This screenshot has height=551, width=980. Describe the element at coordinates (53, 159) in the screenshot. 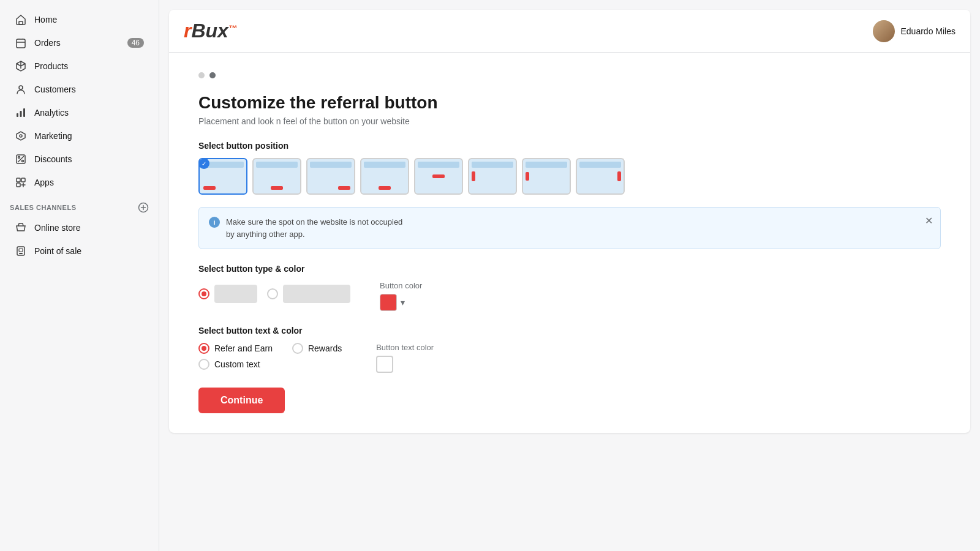

I see `sidebar-discounts-label: Discounts` at that location.